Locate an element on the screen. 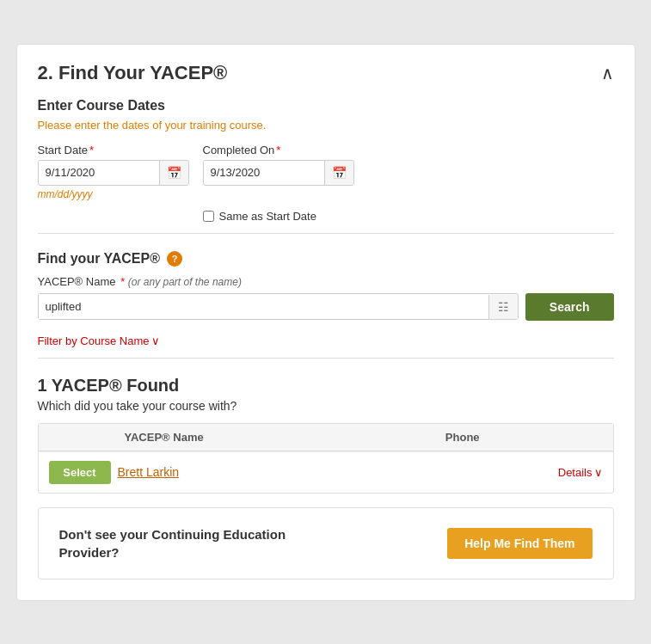 The width and height of the screenshot is (651, 644). start-date-calendar-btn: 📅 is located at coordinates (174, 173).